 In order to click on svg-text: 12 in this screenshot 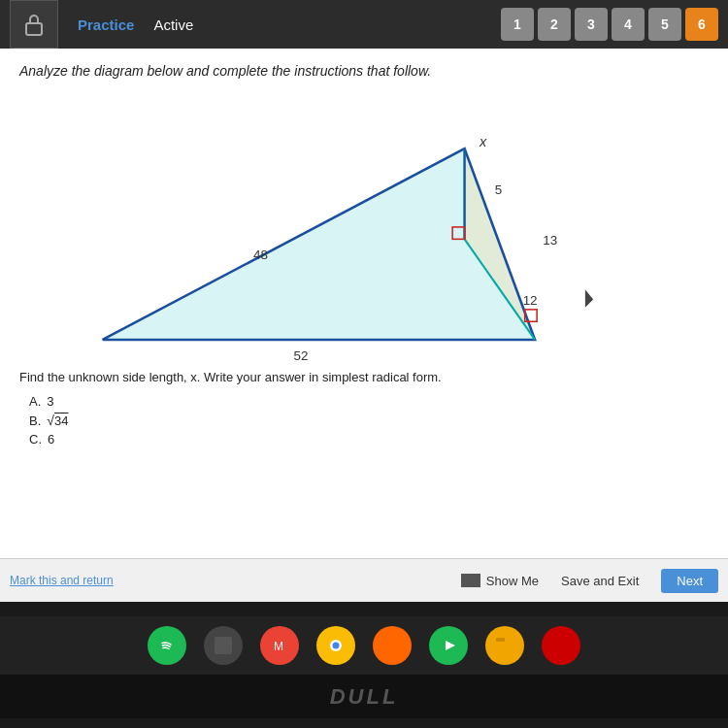, I will do `click(530, 301)`.